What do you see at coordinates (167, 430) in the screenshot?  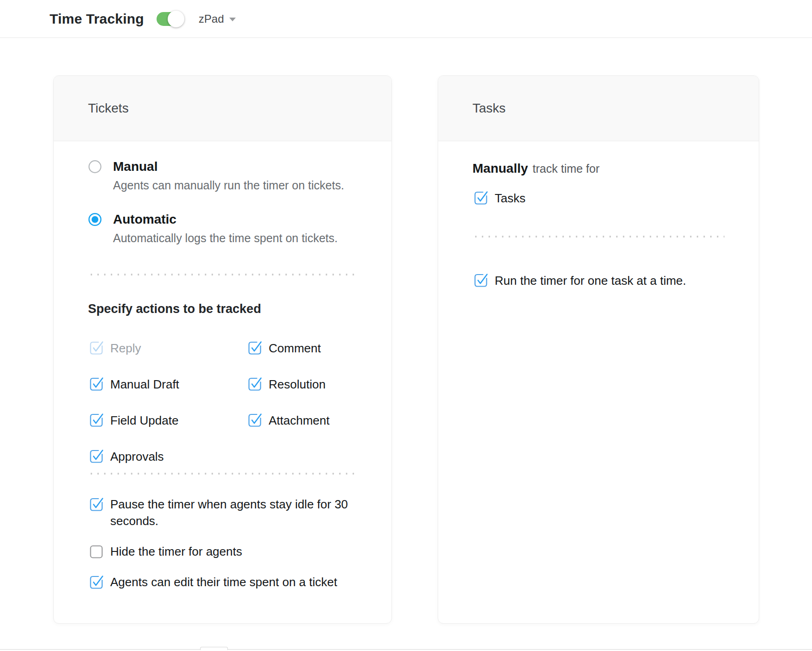 I see `action-checkbox-field-update: Field Update` at bounding box center [167, 430].